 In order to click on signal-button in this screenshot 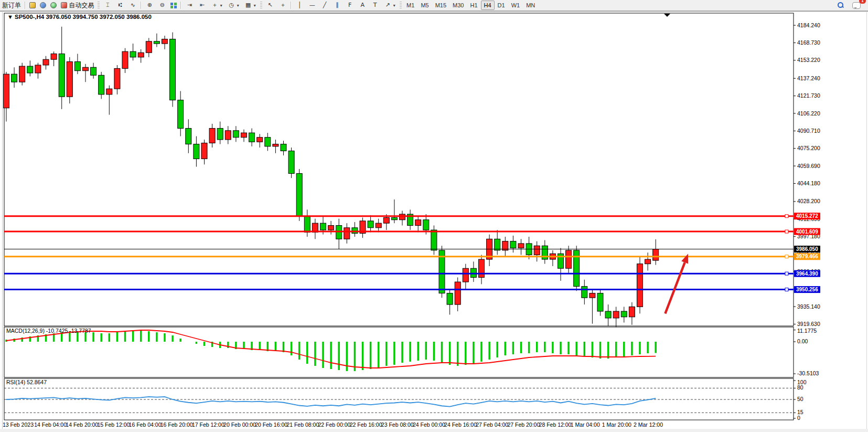, I will do `click(53, 5)`.